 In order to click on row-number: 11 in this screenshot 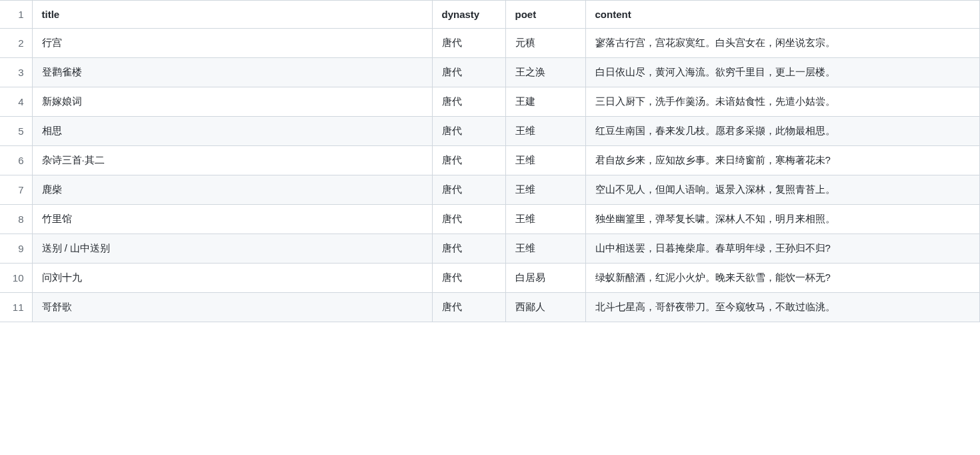, I will do `click(16, 308)`.